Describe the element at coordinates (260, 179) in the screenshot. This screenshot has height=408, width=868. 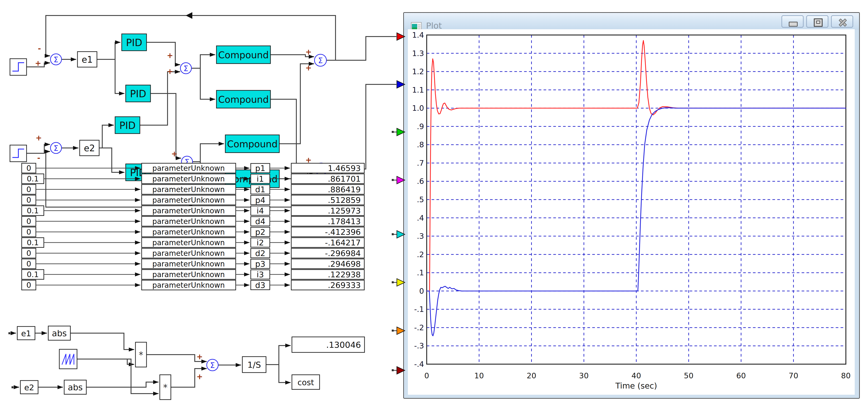
I see `gain-name: i1` at that location.